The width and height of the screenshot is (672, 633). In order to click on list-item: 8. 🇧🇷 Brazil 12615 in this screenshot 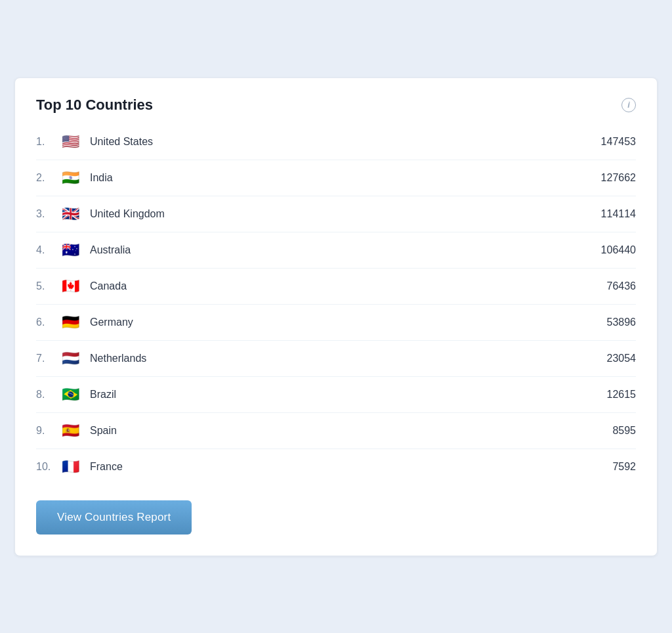, I will do `click(336, 395)`.